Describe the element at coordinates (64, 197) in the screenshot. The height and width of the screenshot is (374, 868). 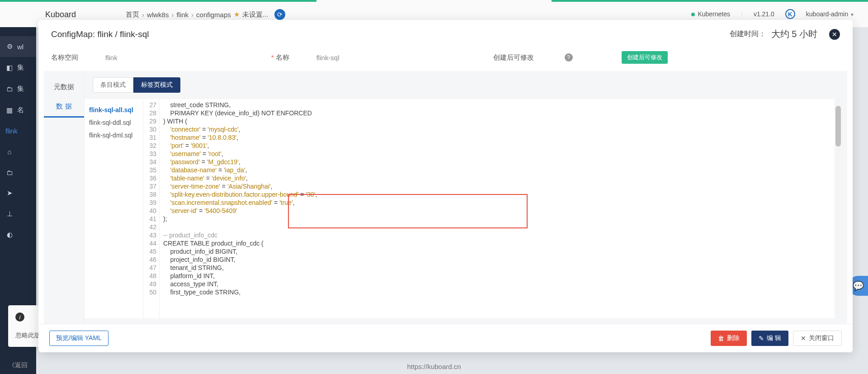
I see `side-tabs: 元数据 数 据` at that location.